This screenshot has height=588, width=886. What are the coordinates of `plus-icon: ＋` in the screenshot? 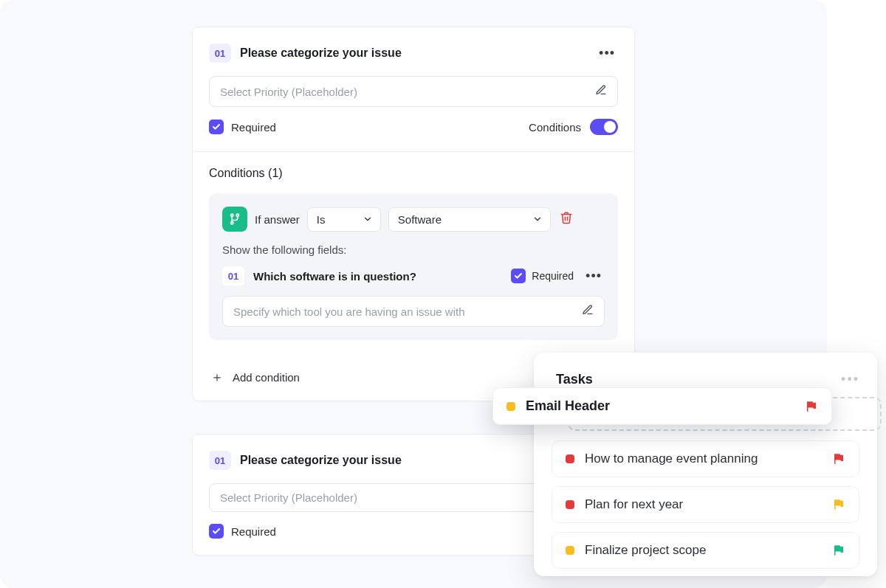 It's located at (217, 377).